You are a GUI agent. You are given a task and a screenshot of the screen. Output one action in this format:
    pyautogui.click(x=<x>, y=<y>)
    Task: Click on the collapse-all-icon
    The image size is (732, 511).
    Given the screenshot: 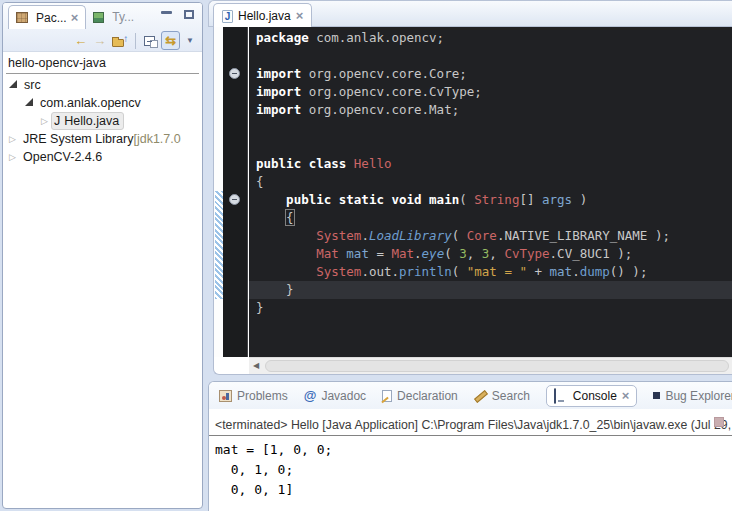 What is the action you would take?
    pyautogui.click(x=150, y=41)
    